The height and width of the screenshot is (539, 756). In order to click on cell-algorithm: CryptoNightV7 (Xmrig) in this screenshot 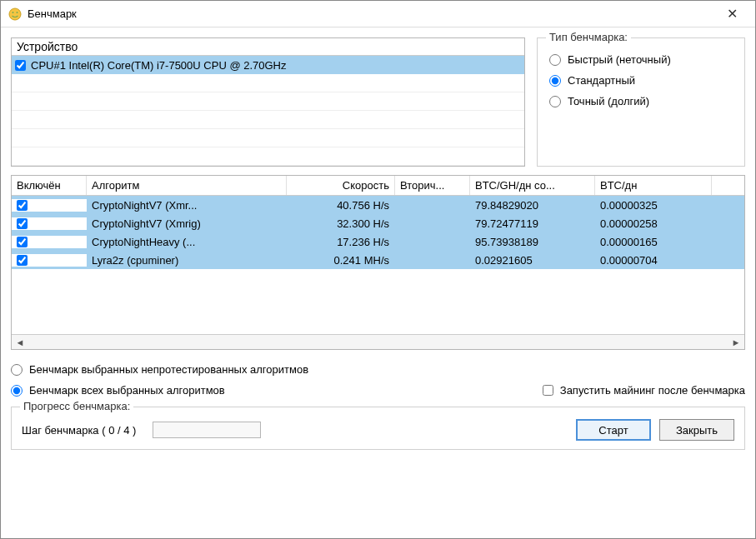, I will do `click(187, 223)`.